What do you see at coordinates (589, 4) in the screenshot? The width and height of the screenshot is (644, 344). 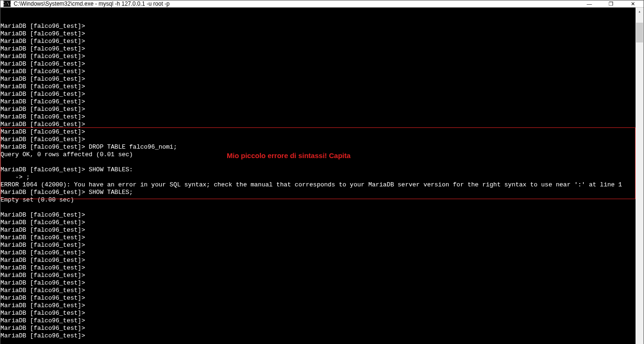 I see `minimize-button: —` at bounding box center [589, 4].